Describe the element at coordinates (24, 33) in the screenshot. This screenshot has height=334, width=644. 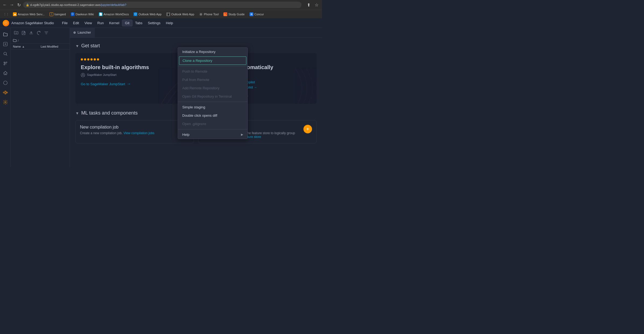
I see `new-file-button` at that location.